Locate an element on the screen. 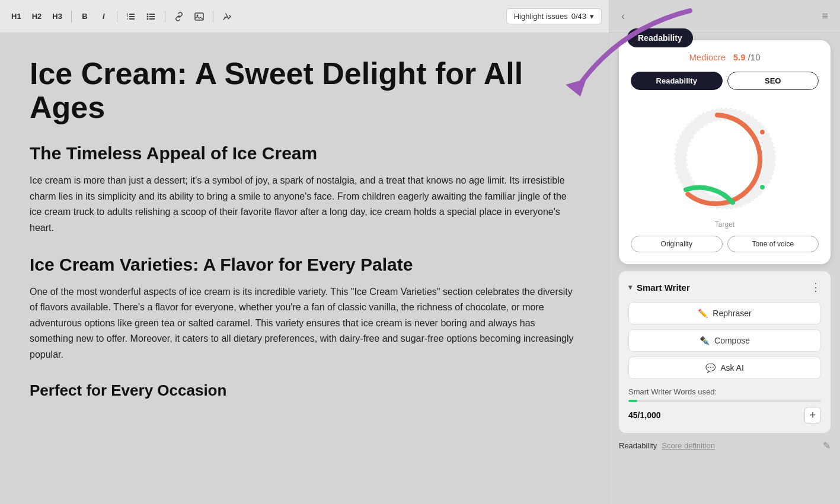 The height and width of the screenshot is (504, 840). score-value: 5.9 is located at coordinates (740, 57).